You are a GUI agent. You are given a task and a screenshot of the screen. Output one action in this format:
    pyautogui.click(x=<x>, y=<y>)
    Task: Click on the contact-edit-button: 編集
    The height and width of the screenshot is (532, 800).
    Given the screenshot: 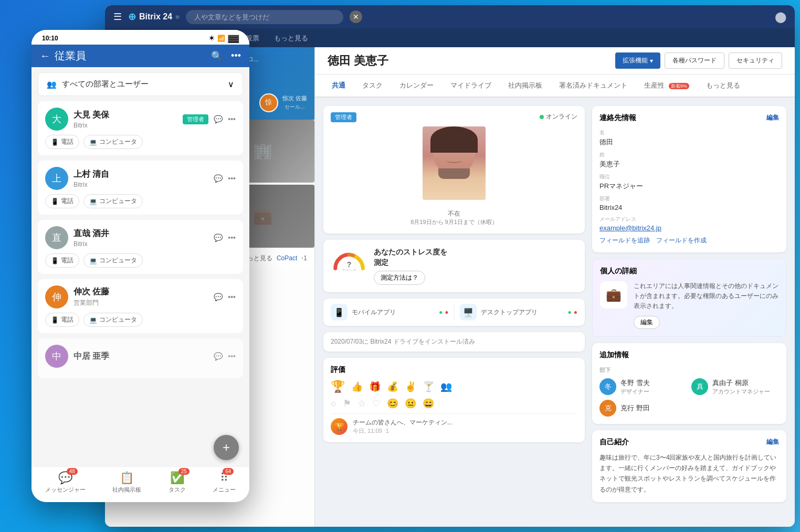 What is the action you would take?
    pyautogui.click(x=773, y=118)
    